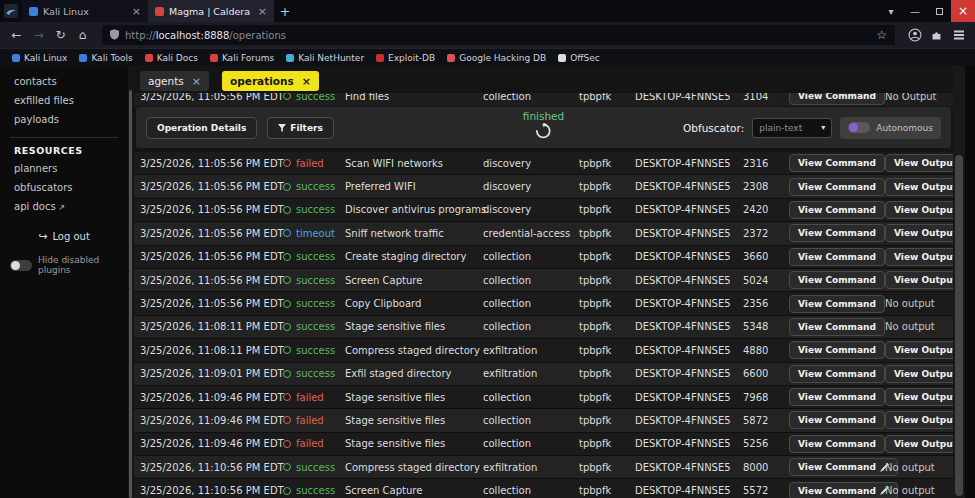 The height and width of the screenshot is (498, 975). Describe the element at coordinates (64, 120) in the screenshot. I see `sidebar-item-payloads: payloads` at that location.